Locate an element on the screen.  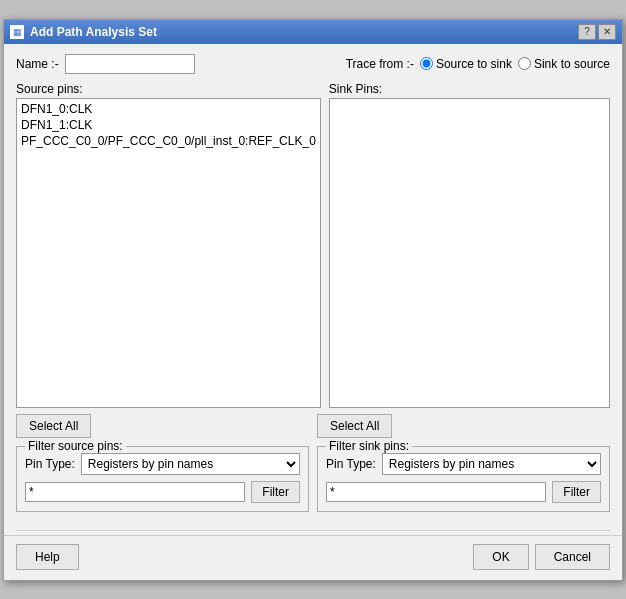
title-bar-left: ▦ Add Path Analysis Set is located at coordinates (84, 32).